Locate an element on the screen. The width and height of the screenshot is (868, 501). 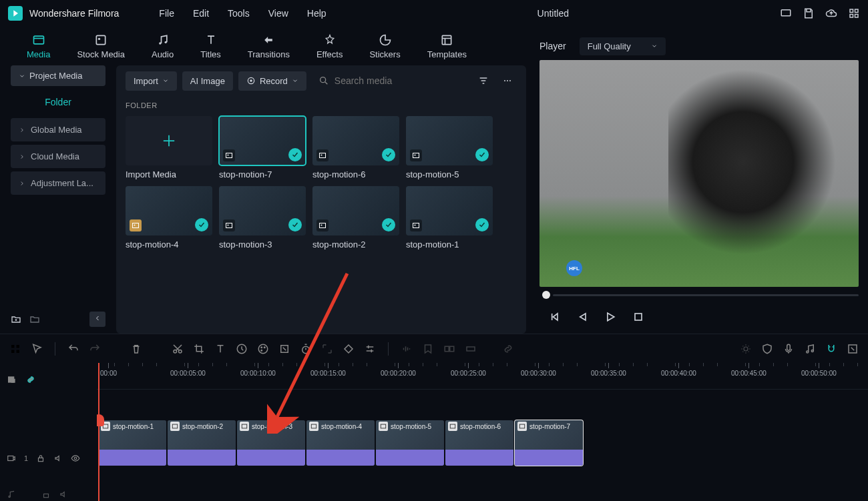
delete-icon is located at coordinates (136, 349).